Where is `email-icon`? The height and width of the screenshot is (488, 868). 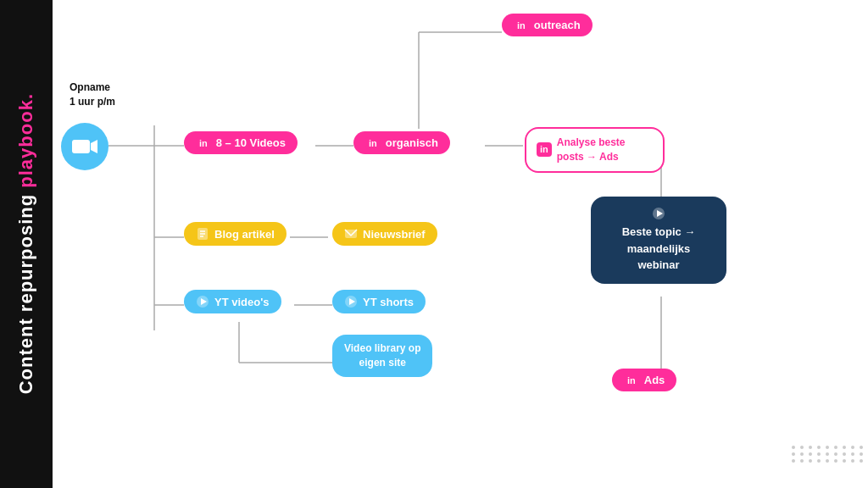
email-icon is located at coordinates (351, 234).